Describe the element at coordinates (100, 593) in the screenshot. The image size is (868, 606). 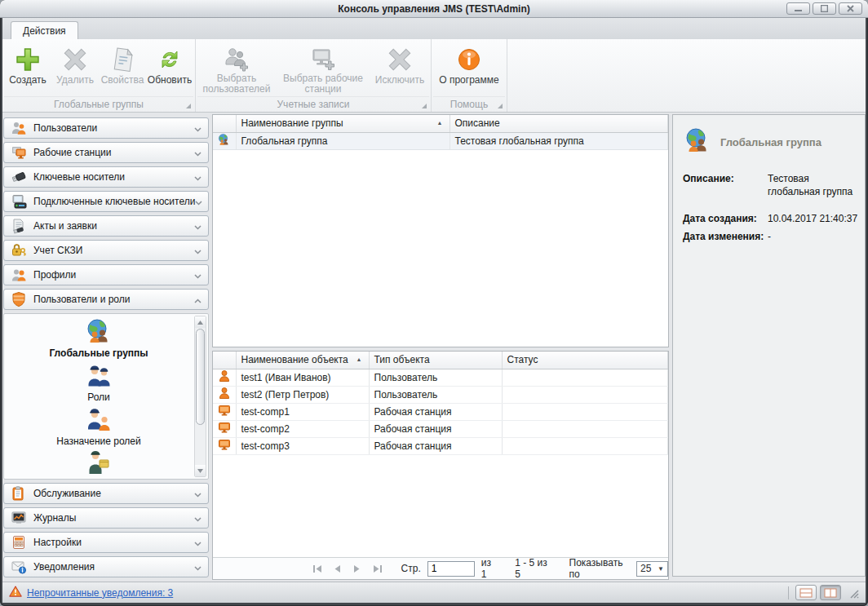
I see `unread-notifications-link: Непрочитанные уведомления: 3` at that location.